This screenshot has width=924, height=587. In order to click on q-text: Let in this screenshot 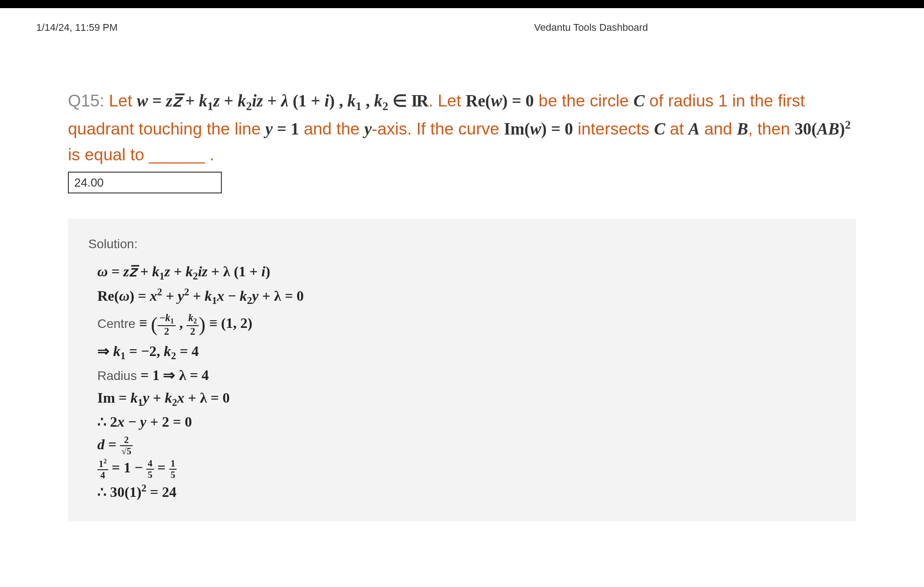, I will do `click(120, 101)`.